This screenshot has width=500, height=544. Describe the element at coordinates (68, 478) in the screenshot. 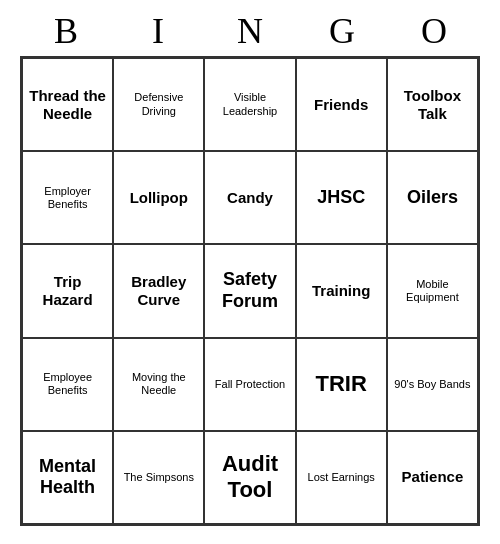

I see `bingo-cell-20: Mental Health` at that location.